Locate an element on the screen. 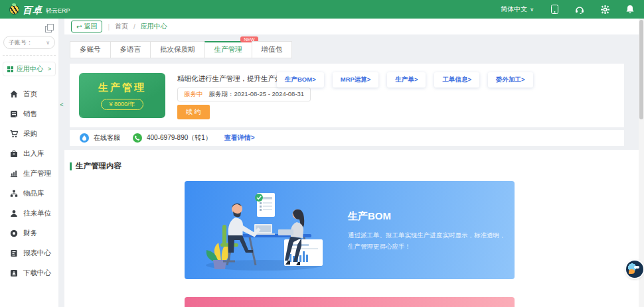  sidebar-item-label: 生产管理 is located at coordinates (37, 174).